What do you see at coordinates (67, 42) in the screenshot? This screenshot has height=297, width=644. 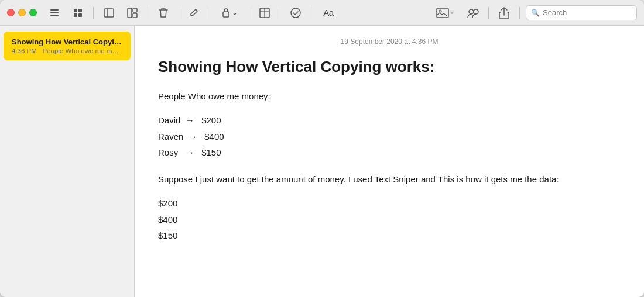 I see `note-item-title: Showing How Vertical Copying works:` at bounding box center [67, 42].